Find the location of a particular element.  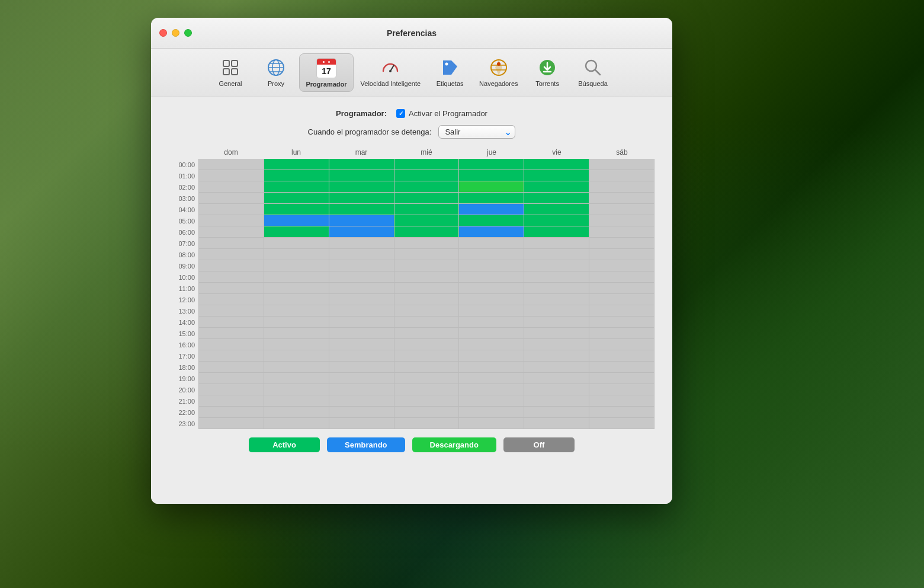

minimize-button is located at coordinates (175, 33).